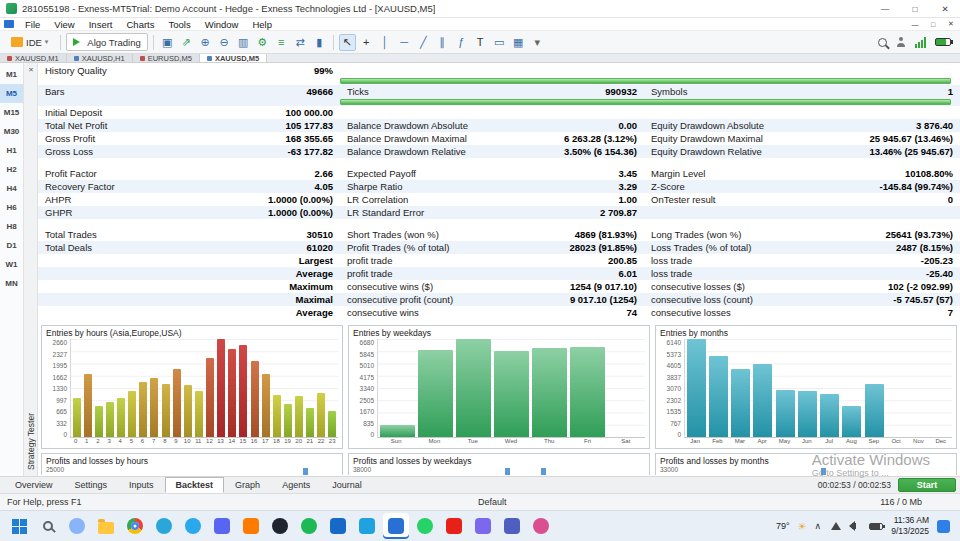 This screenshot has height=541, width=960. I want to click on search-icon, so click(882, 42).